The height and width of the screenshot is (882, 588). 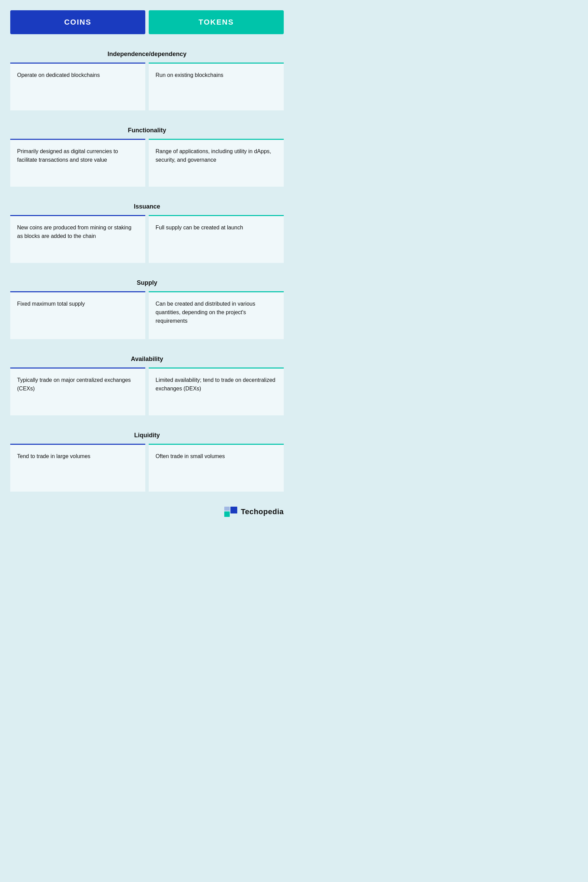 What do you see at coordinates (147, 358) in the screenshot?
I see `section-title-availability: Availability` at bounding box center [147, 358].